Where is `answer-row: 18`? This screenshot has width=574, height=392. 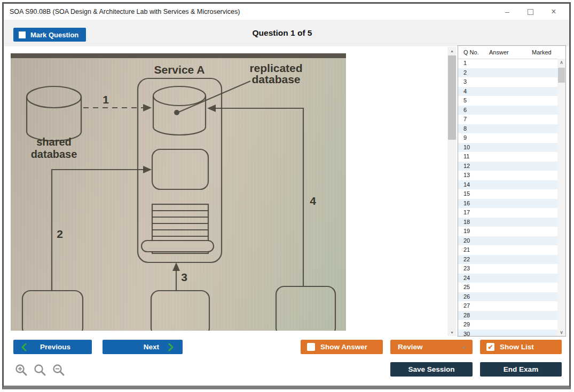
answer-row: 18 is located at coordinates (508, 222).